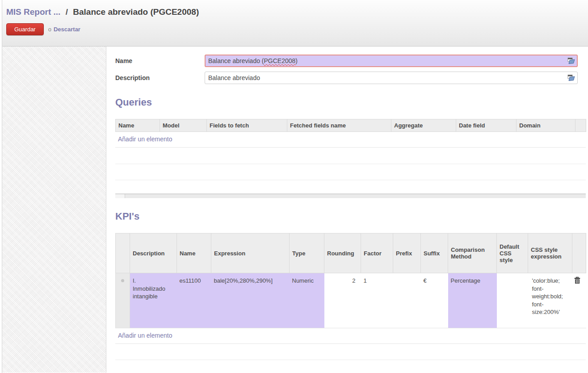 This screenshot has width=588, height=373. I want to click on or-label: o, so click(50, 30).